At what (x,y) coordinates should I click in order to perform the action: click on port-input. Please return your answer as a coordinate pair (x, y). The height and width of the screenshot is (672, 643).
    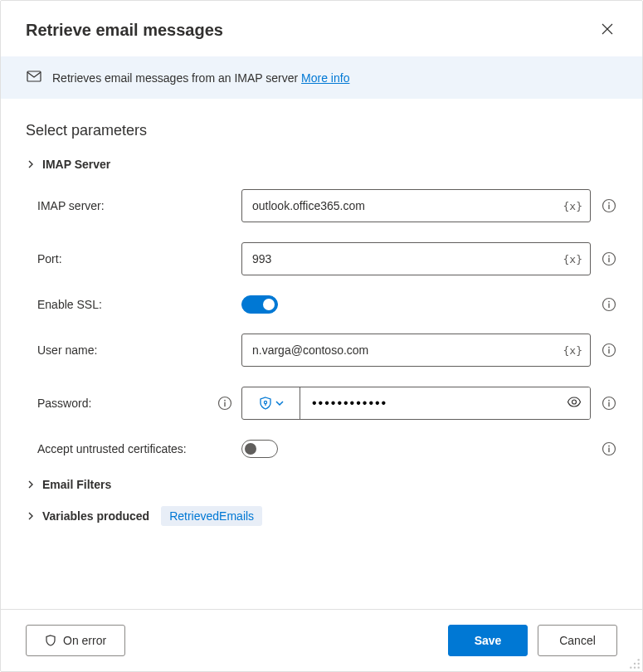
    Looking at the image, I should click on (416, 259).